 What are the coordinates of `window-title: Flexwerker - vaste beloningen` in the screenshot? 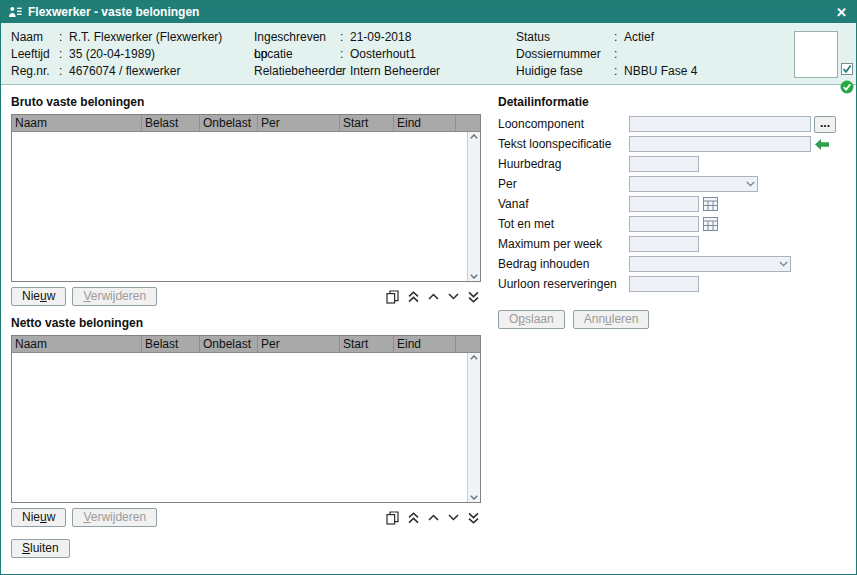 It's located at (431, 12).